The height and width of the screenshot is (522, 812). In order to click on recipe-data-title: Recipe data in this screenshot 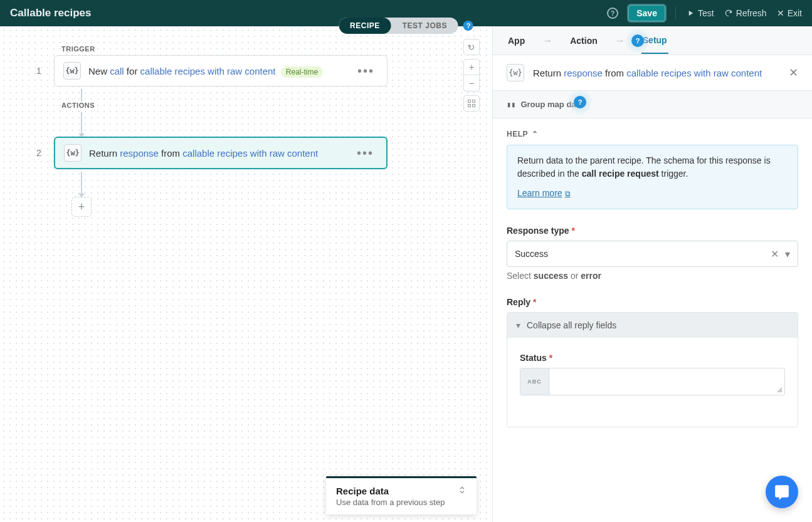, I will do `click(362, 491)`.